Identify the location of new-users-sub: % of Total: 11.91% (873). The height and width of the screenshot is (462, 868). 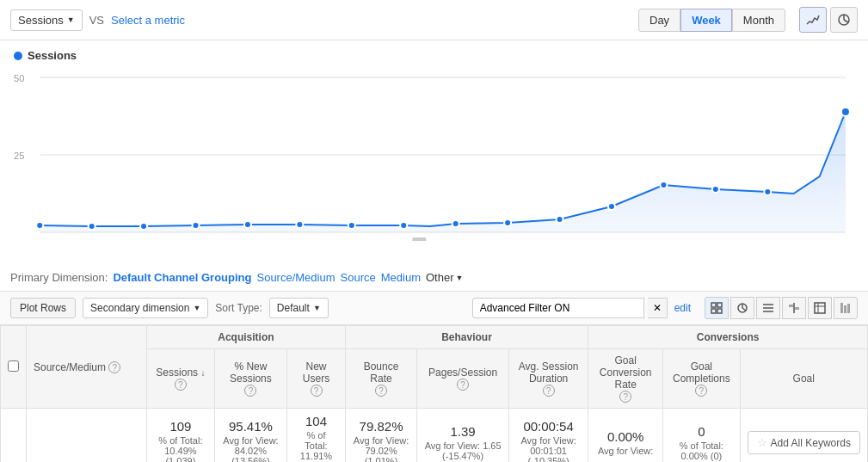
(317, 446).